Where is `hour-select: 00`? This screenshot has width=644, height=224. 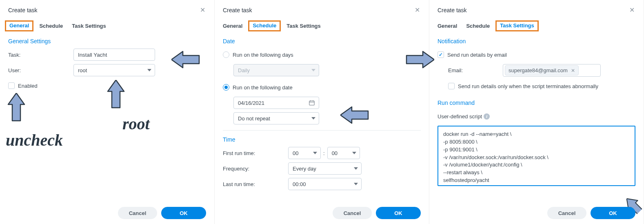
hour-select: 00 is located at coordinates (304, 153).